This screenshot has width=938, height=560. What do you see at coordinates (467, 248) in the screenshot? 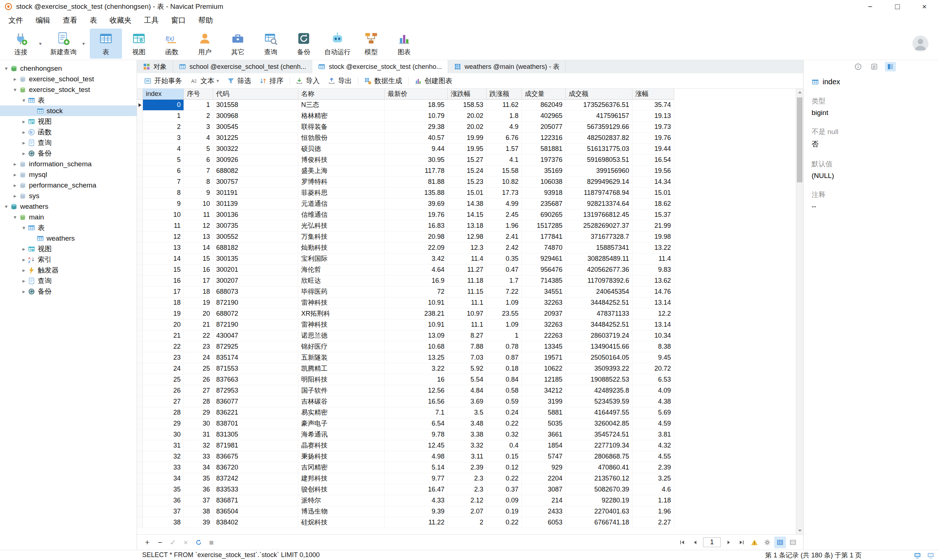
I see `cell-change-pct: 12.3` at bounding box center [467, 248].